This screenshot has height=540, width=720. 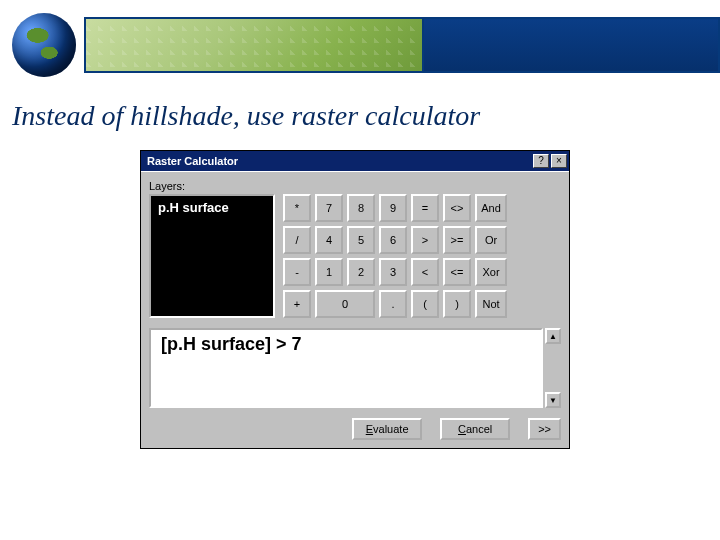 I want to click on titlebar-text: Raster Calculator, so click(x=339, y=161).